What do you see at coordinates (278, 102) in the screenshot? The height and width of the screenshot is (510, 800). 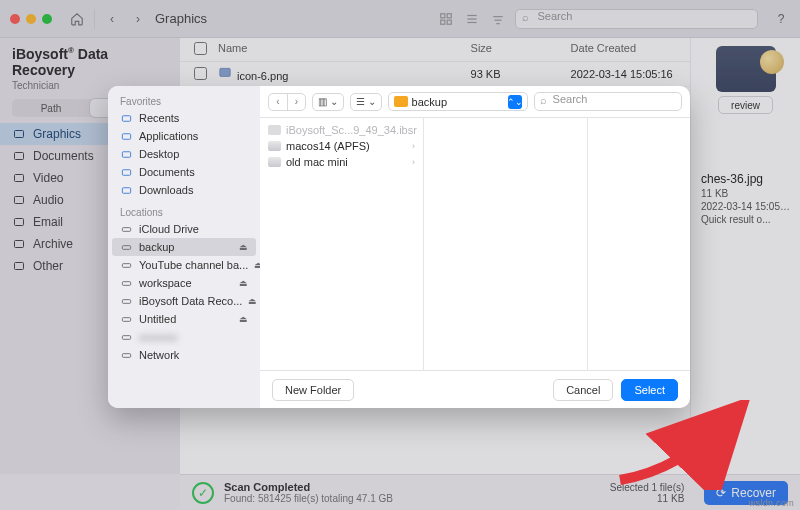 I see `nav-back-icon: ‹` at bounding box center [278, 102].